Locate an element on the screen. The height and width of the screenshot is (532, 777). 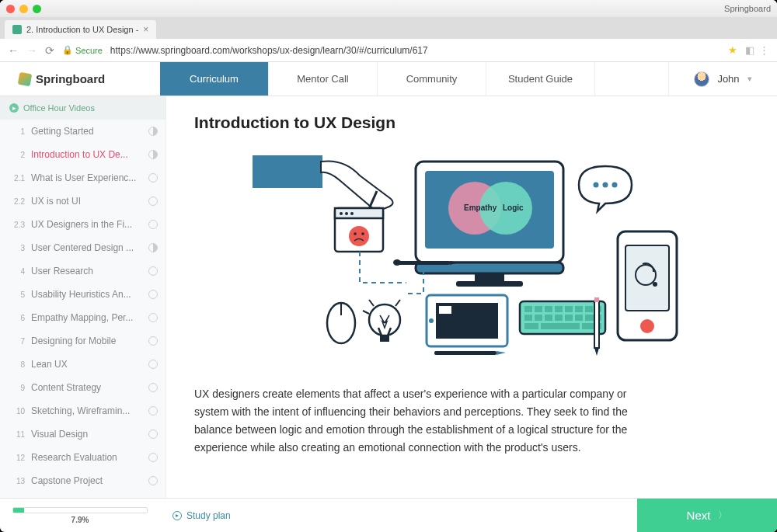
item-number: 2.3 is located at coordinates (16, 225).